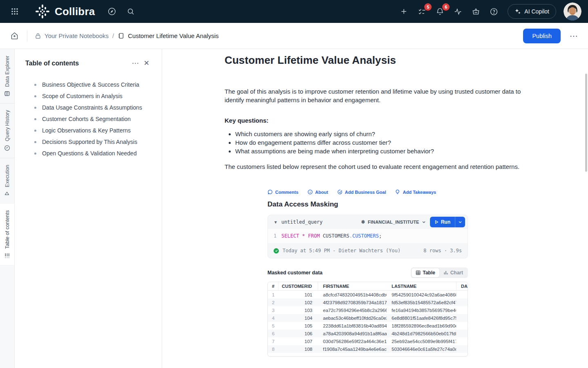 The height and width of the screenshot is (368, 588). Describe the element at coordinates (112, 11) in the screenshot. I see `compass-icon` at that location.